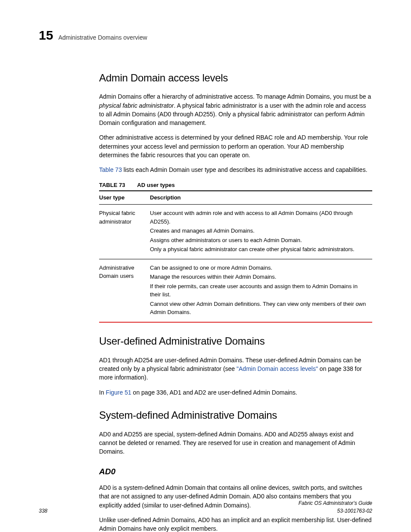 The width and height of the screenshot is (411, 532). I want to click on paragraph: Admin Domains offer a hierarchy of admin…, so click(236, 109).